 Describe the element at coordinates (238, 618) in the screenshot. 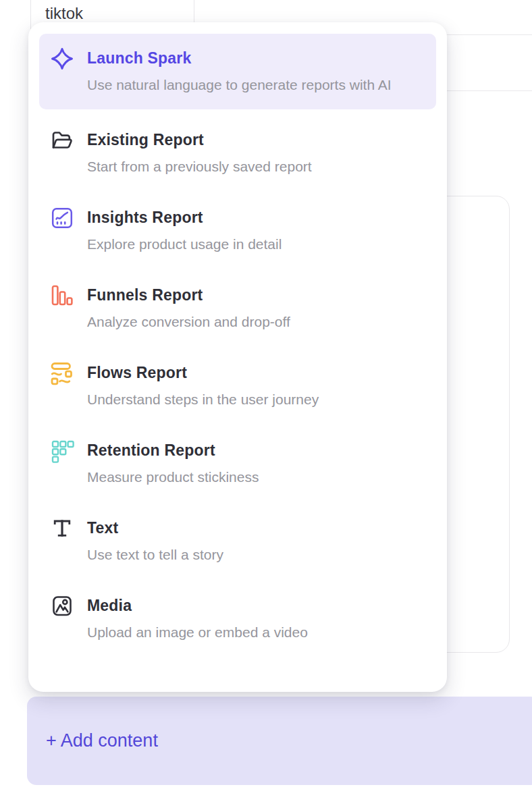

I see `menu-item-media: Media Upload an image or embed a video` at that location.